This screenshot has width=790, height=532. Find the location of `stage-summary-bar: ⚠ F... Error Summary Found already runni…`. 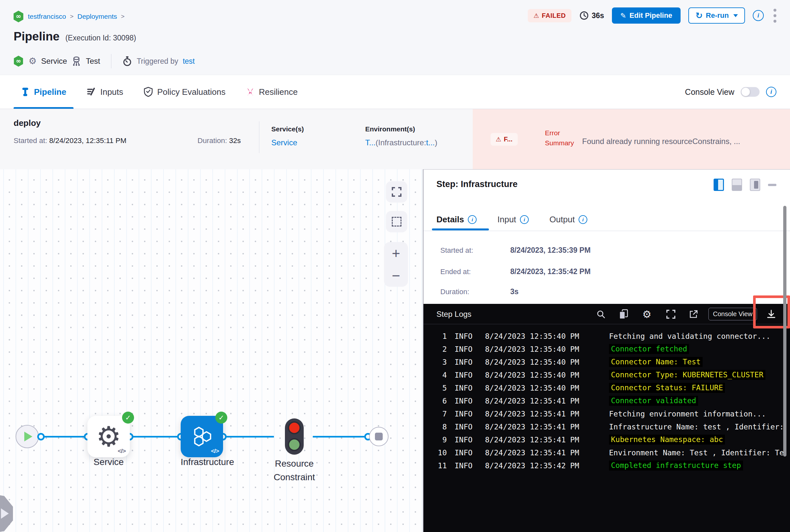

stage-summary-bar: ⚠ F... Error Summary Found already runni… is located at coordinates (395, 139).